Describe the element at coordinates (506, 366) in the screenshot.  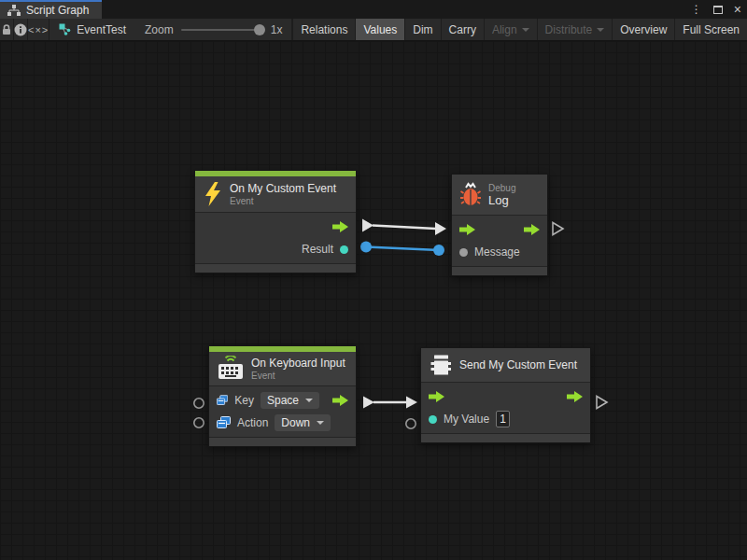
I see `node-header: Send My Custom Event` at that location.